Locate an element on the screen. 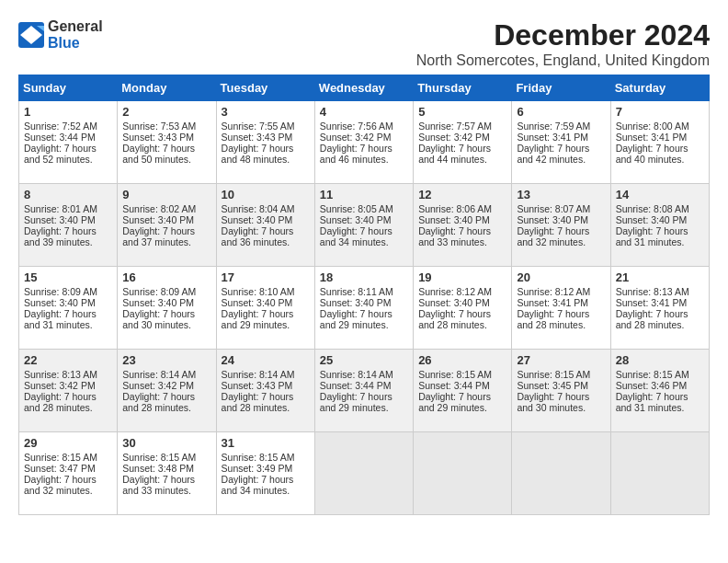 The width and height of the screenshot is (728, 563). day-number: 15 is located at coordinates (68, 278).